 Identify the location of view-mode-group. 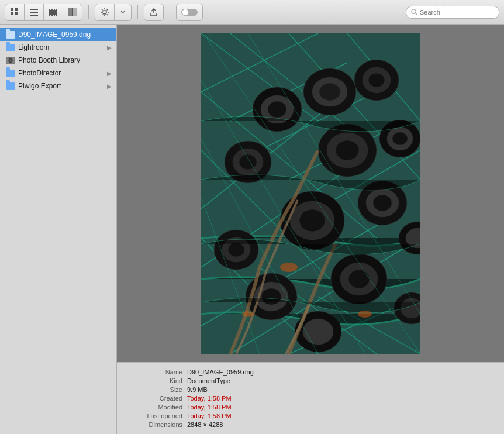
(43, 12).